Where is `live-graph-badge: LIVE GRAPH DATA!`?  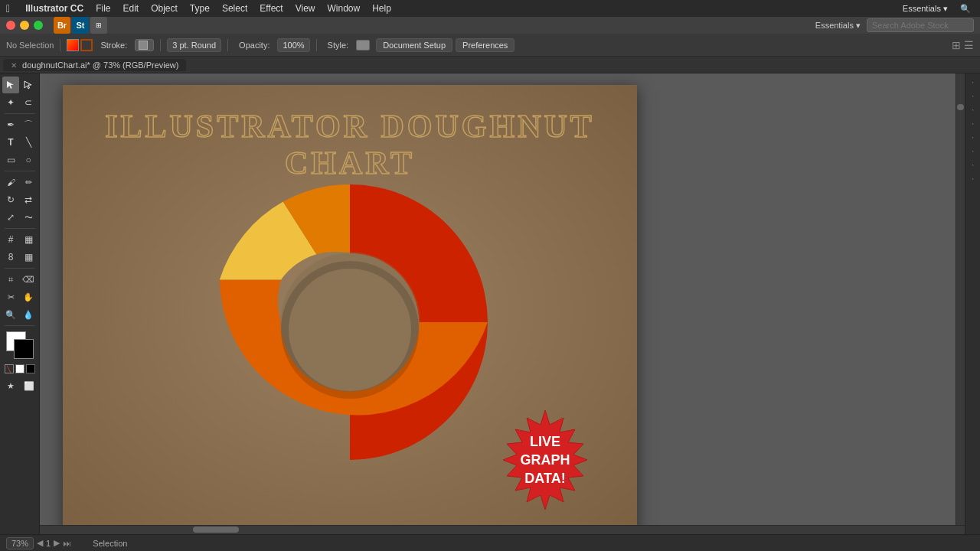 live-graph-badge: LIVE GRAPH DATA! is located at coordinates (545, 460).